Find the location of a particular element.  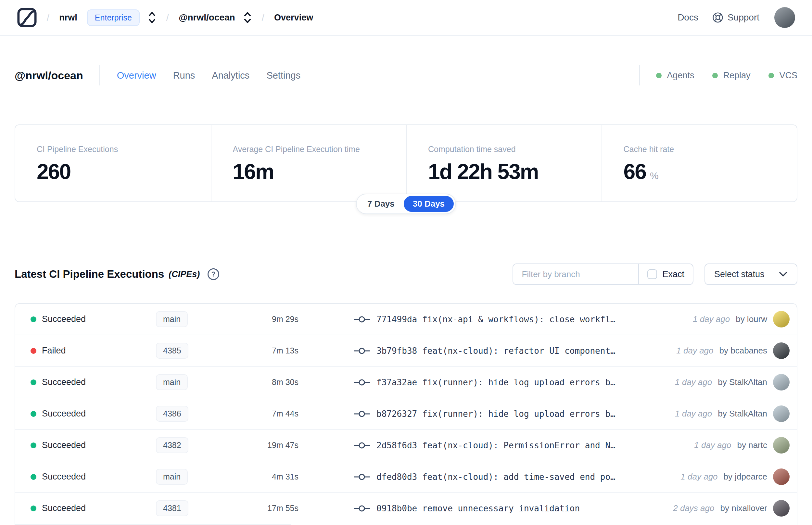

stat-value-suffix: % is located at coordinates (654, 176).